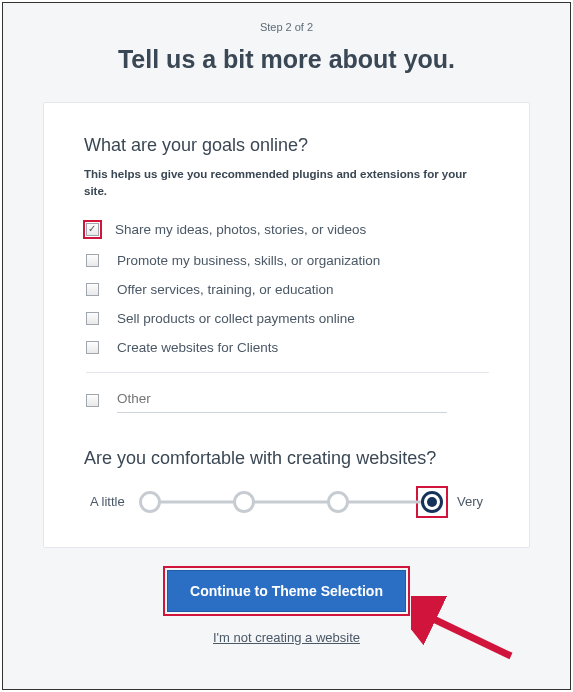  Describe the element at coordinates (240, 230) in the screenshot. I see `option-label: Share my ideas, photos, stories, or vide…` at that location.